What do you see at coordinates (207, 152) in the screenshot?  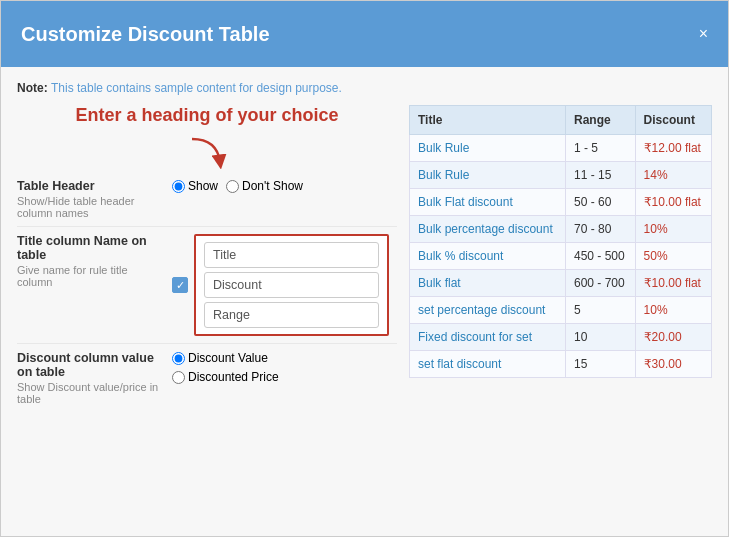 I see `arrow-icon` at bounding box center [207, 152].